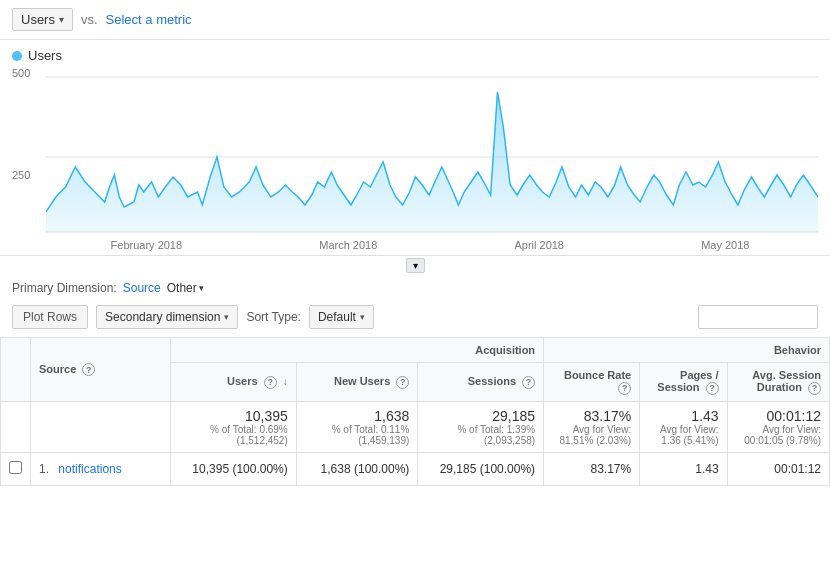 The width and height of the screenshot is (830, 568). What do you see at coordinates (539, 245) in the screenshot?
I see `x-label-apr: April 2018` at bounding box center [539, 245].